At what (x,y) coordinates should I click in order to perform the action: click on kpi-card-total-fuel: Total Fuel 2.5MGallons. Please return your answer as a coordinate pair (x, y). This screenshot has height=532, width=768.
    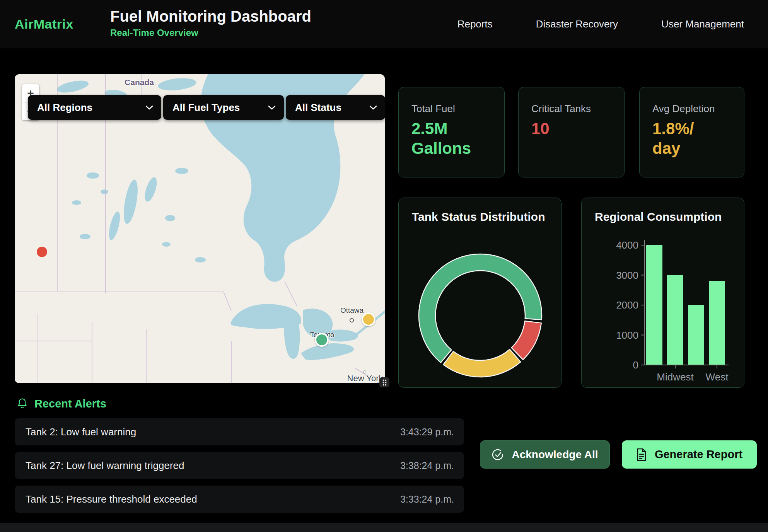
    Looking at the image, I should click on (452, 132).